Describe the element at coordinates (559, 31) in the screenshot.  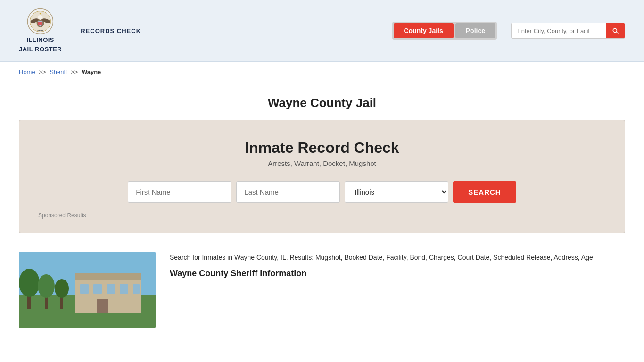
I see `header-search-input` at that location.